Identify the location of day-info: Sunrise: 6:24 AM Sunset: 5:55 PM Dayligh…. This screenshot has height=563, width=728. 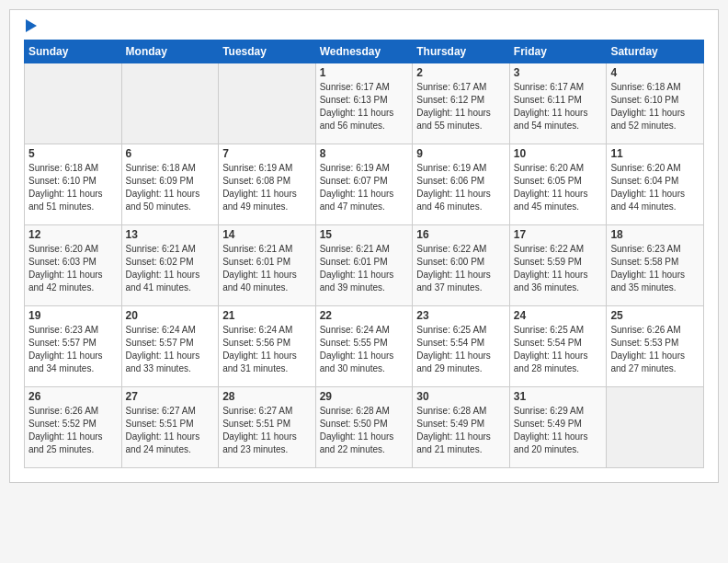
(364, 350).